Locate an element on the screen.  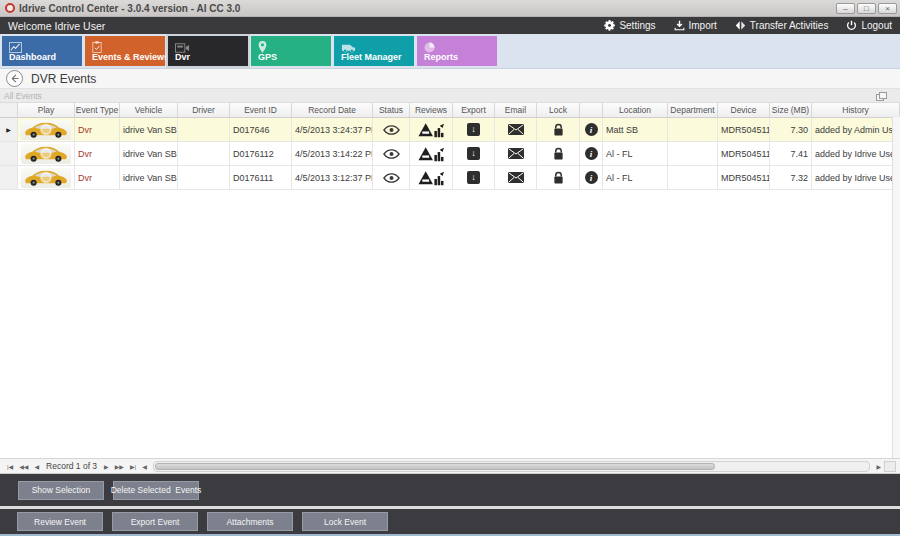
column-header-play: Play is located at coordinates (46, 110).